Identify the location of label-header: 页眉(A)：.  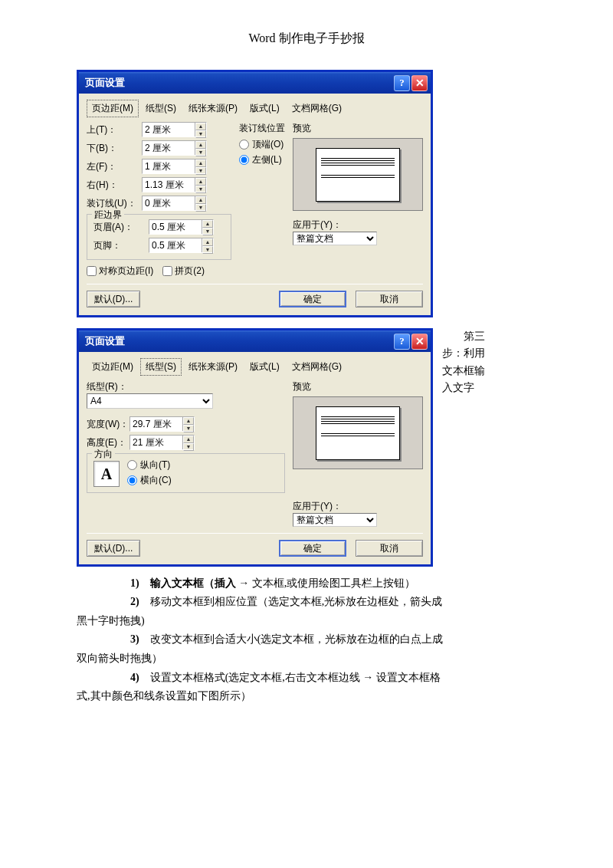
(121, 227).